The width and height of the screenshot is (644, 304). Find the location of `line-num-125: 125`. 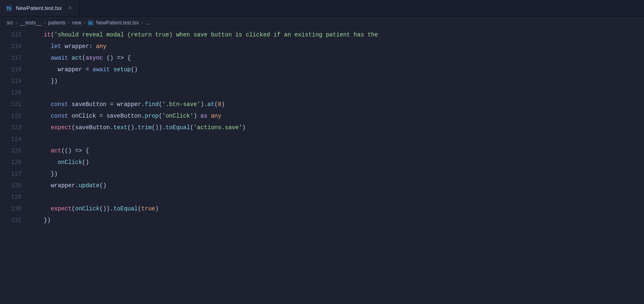

line-num-125: 125 is located at coordinates (12, 151).